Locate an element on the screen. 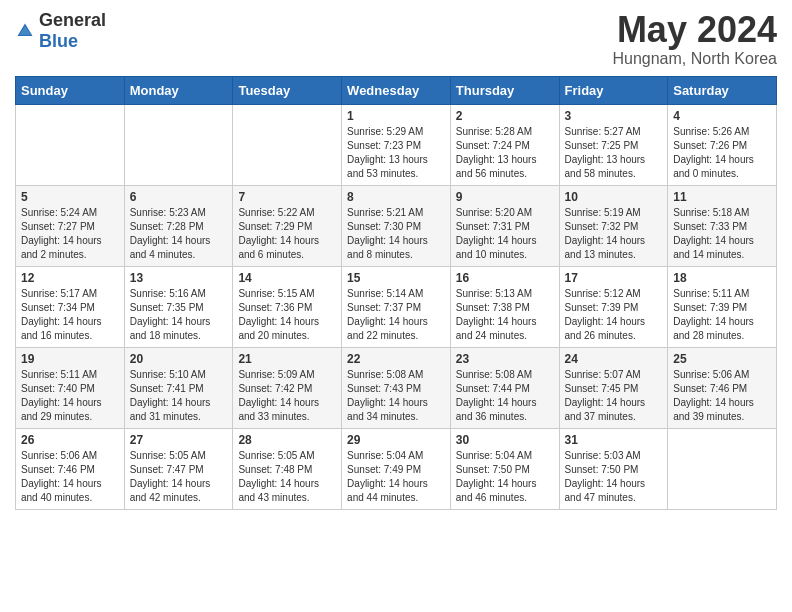 The height and width of the screenshot is (612, 792). day-info: Sunrise: 5:16 AMSunset: 7:35 PMDaylight:… is located at coordinates (179, 315).